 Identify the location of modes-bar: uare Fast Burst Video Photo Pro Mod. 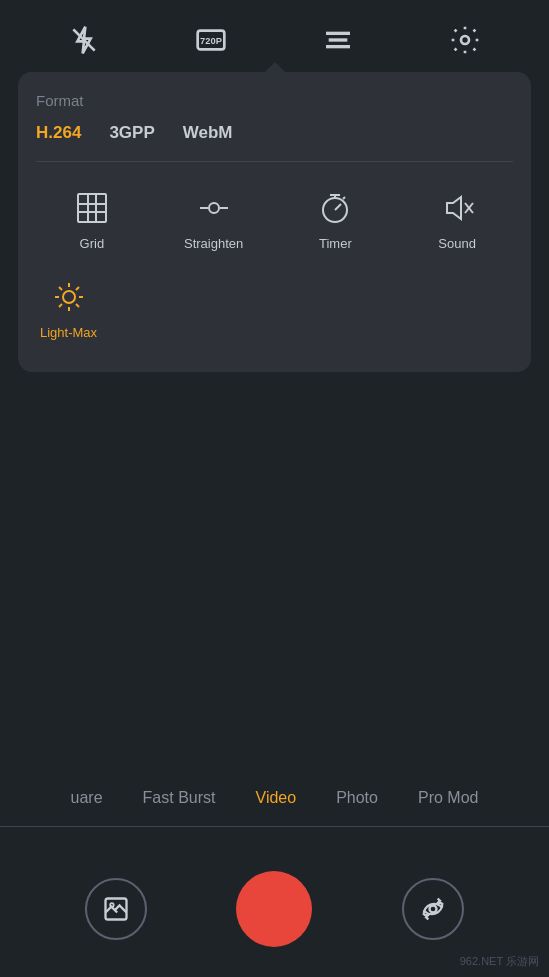
(274, 798).